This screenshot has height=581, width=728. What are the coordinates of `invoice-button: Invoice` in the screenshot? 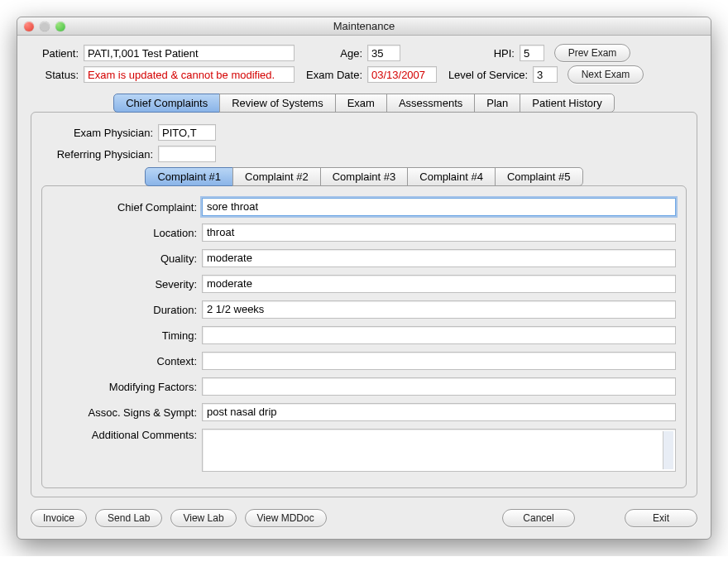 It's located at (59, 518).